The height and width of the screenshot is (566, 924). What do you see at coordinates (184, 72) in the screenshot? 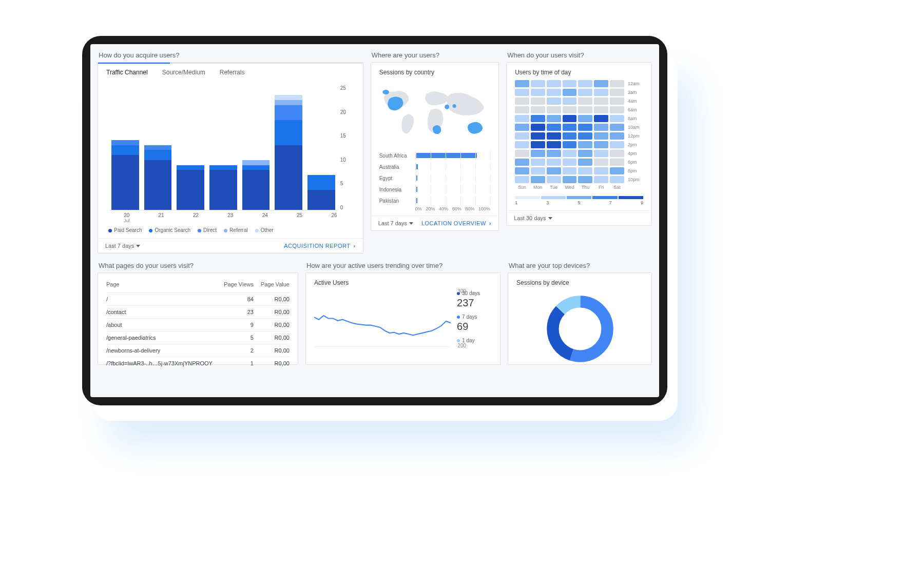
I see `tab-source-medium: Source/Medium` at bounding box center [184, 72].